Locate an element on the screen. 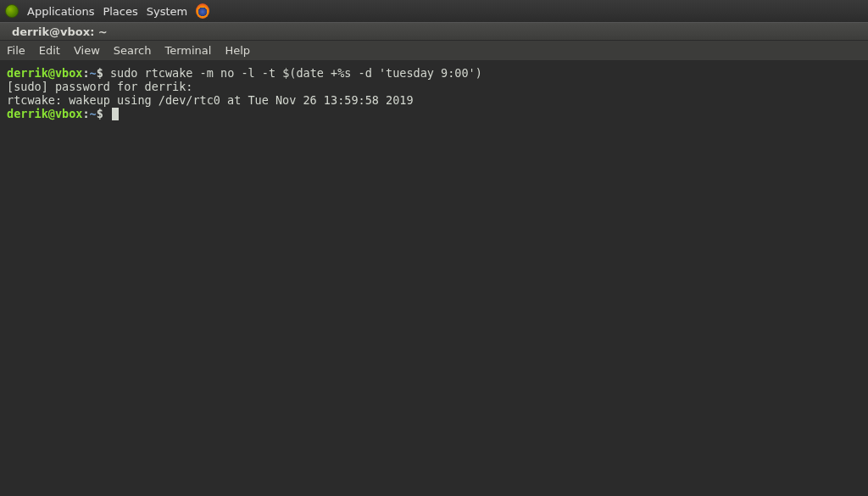  command-line-1: sudo rtcwake -m no -l -t $(date +%s -d '… is located at coordinates (293, 73).